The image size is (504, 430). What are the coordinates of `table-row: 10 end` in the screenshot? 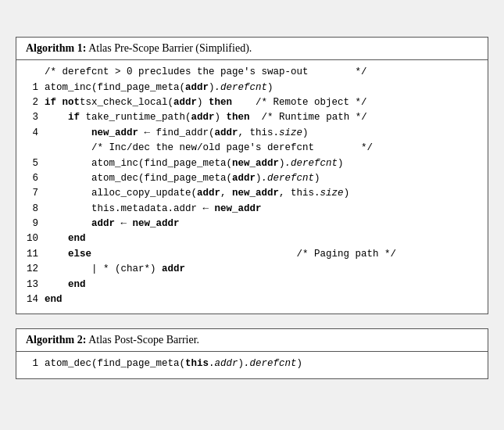 It's located at (252, 239).